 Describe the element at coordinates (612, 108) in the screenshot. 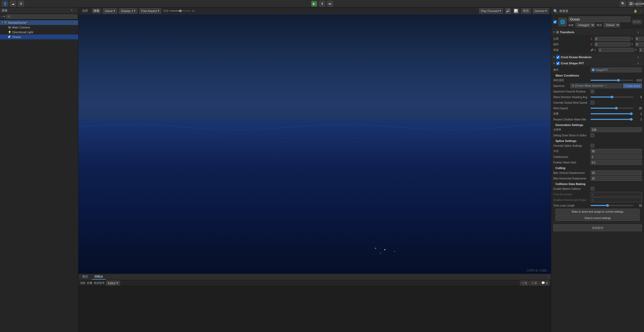

I see `wind-speed-slider` at that location.